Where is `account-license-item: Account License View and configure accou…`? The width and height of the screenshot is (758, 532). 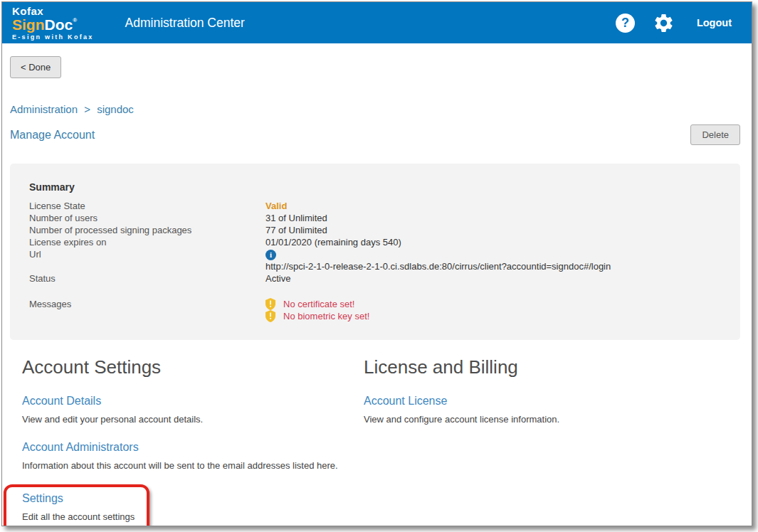 account-license-item: Account License View and configure accou… is located at coordinates (461, 410).